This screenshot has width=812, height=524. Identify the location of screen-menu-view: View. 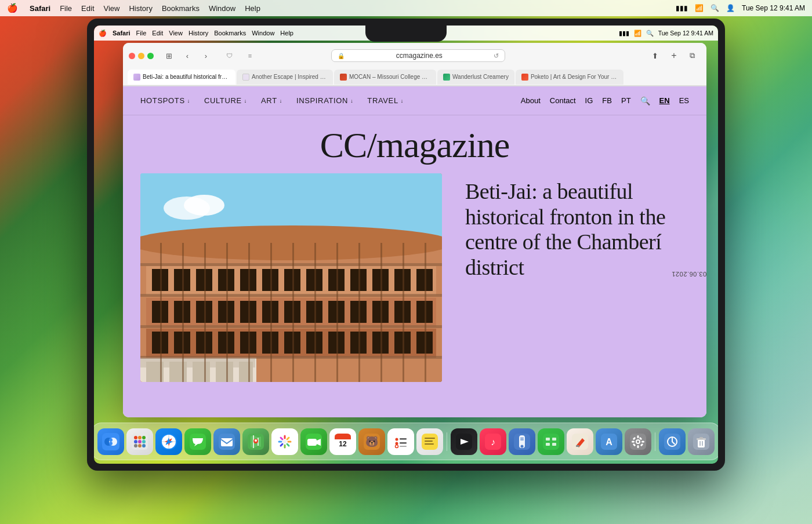
(176, 33).